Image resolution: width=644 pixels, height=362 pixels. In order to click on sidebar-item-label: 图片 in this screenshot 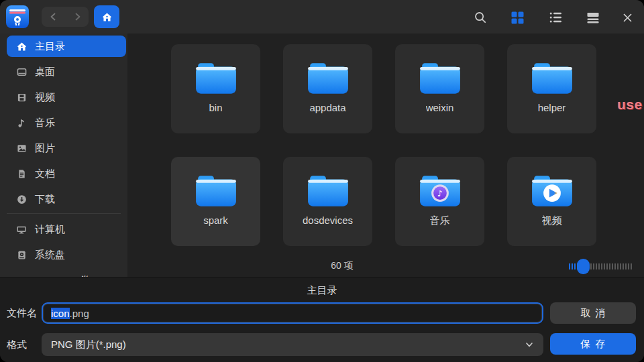, I will do `click(45, 149)`.